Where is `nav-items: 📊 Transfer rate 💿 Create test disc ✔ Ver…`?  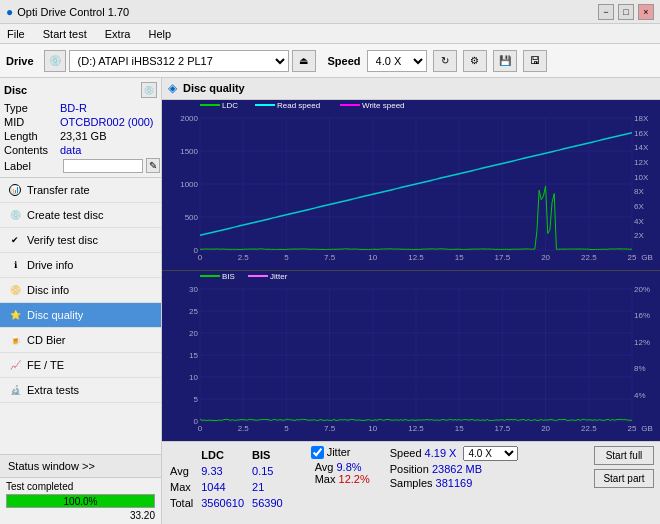
nav-items: 📊 Transfer rate 💿 Create test disc ✔ Ver… is located at coordinates (80, 316).